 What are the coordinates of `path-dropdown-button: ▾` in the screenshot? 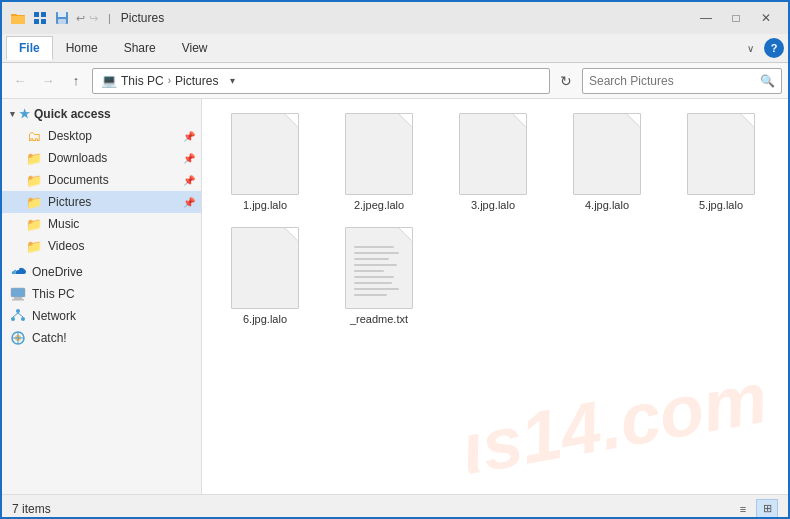 It's located at (232, 81).